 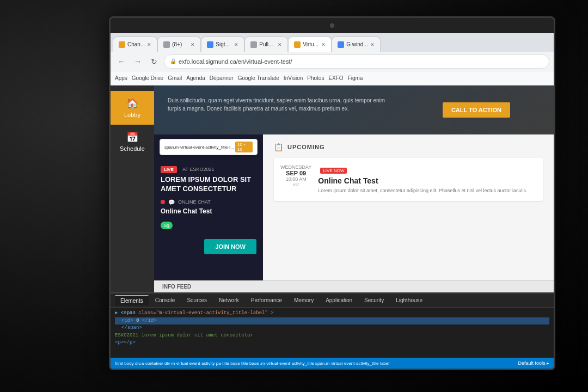 What do you see at coordinates (209, 207) in the screenshot?
I see `activity-card: span.m-virtual-event-activity_title-labe…` at bounding box center [209, 207].